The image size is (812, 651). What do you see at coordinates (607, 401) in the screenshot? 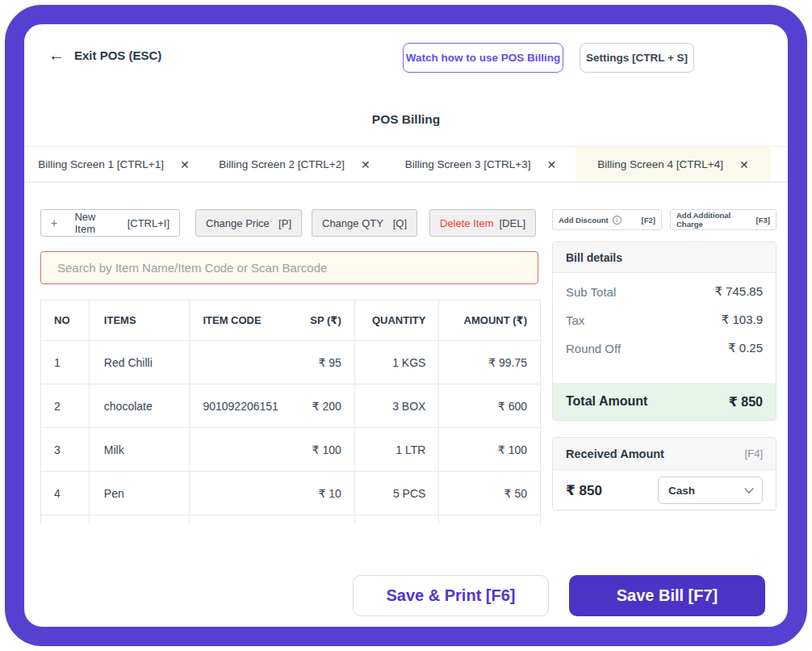
I see `total-amount-label: Total Amount` at bounding box center [607, 401].